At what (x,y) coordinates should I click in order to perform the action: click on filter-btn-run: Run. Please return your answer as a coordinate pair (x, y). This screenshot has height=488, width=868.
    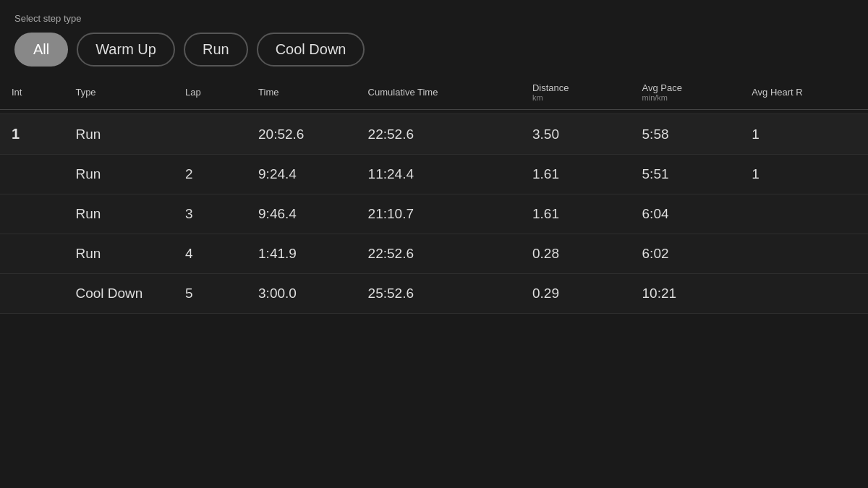
    Looking at the image, I should click on (216, 49).